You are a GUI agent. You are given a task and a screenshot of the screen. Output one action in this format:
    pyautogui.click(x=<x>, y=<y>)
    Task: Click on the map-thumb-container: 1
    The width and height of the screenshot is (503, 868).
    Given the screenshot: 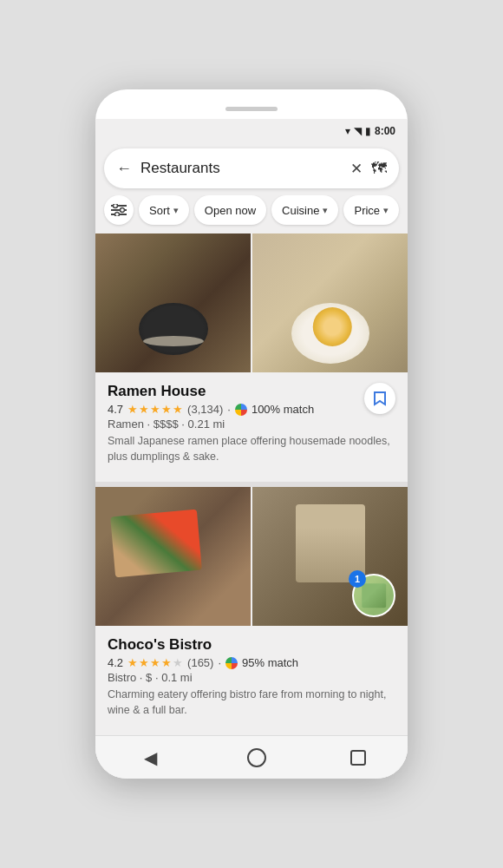 What is the action you would take?
    pyautogui.click(x=374, y=595)
    